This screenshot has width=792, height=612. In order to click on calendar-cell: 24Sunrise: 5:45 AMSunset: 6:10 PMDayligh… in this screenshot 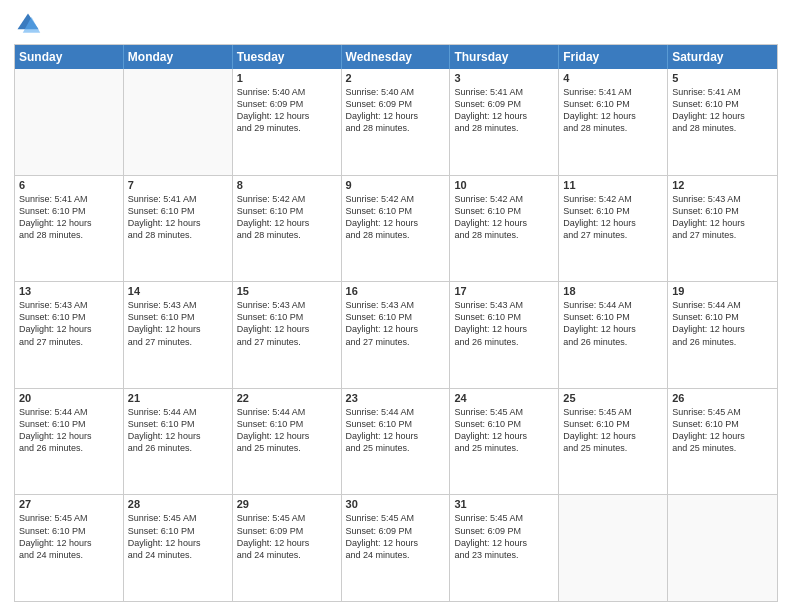, I will do `click(504, 442)`.